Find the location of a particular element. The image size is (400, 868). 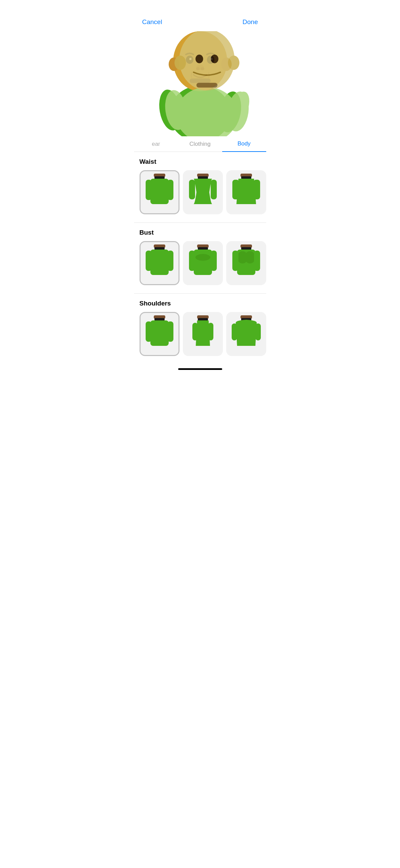

home-indicator is located at coordinates (200, 369).